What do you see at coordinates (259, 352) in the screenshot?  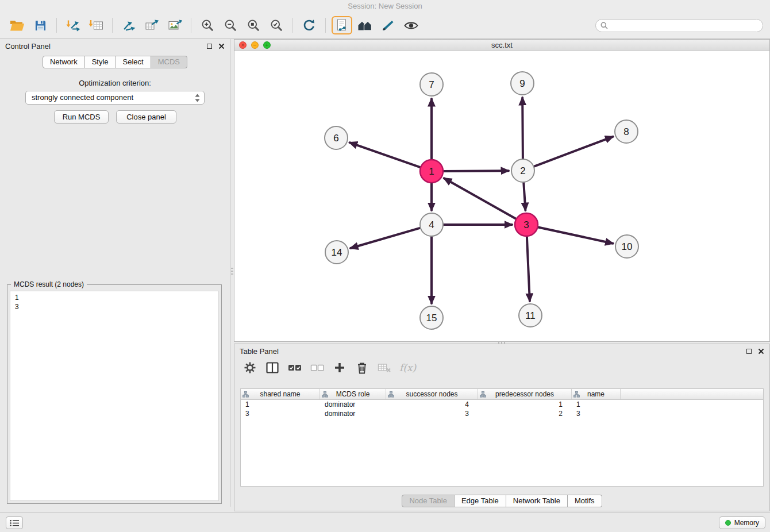 I see `table-panel-title: Table Panel` at bounding box center [259, 352].